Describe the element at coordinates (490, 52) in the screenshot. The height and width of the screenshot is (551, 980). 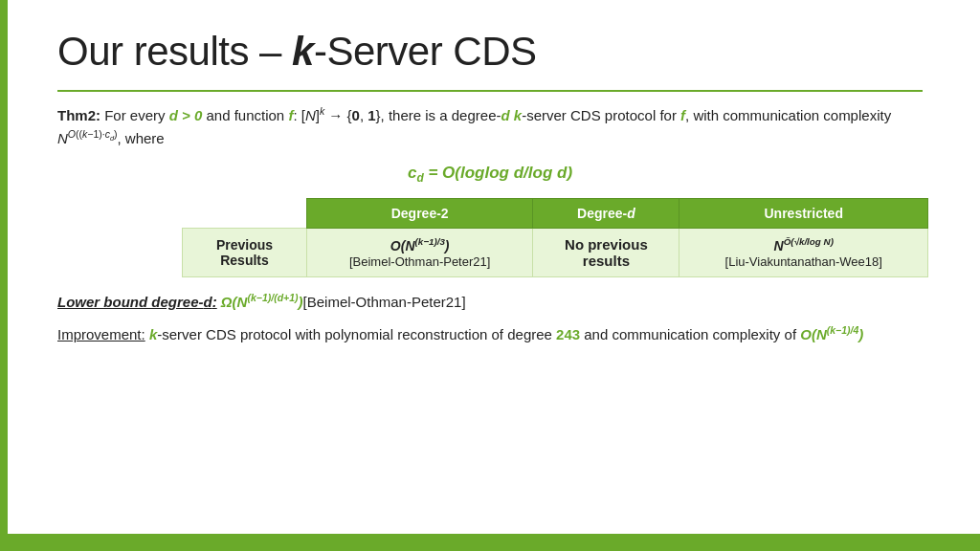
I see `slide-title: Our results – k-Server CDS` at that location.